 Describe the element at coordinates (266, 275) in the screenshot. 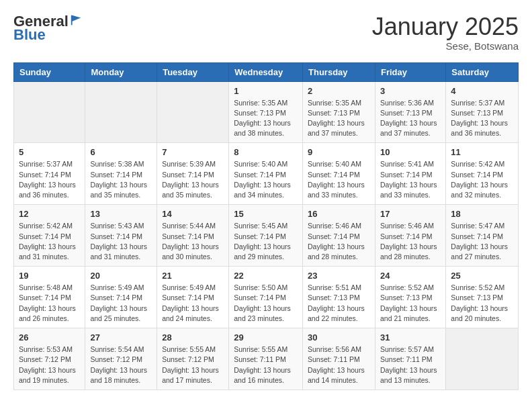

I see `day-number: 22` at that location.